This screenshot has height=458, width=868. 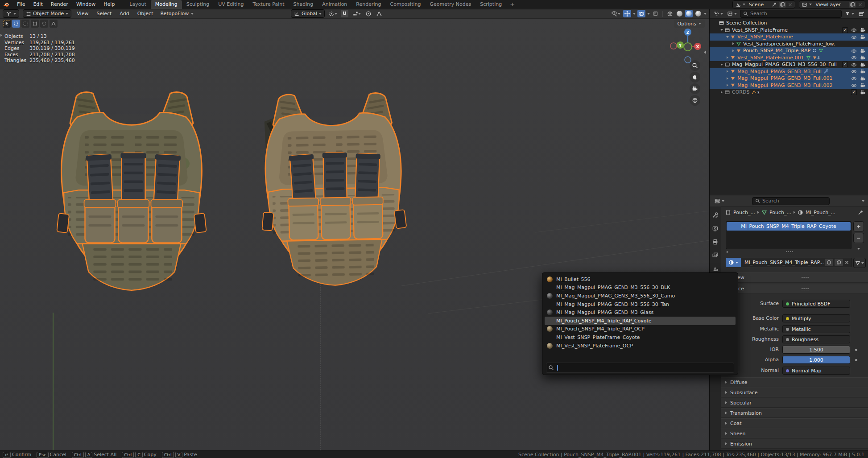 I want to click on panel-specular-header: Specular, so click(x=794, y=403).